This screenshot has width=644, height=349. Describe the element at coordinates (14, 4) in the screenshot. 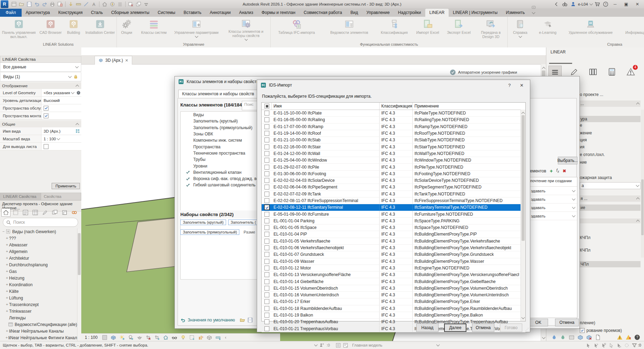

I see `file-tabs-icon` at that location.